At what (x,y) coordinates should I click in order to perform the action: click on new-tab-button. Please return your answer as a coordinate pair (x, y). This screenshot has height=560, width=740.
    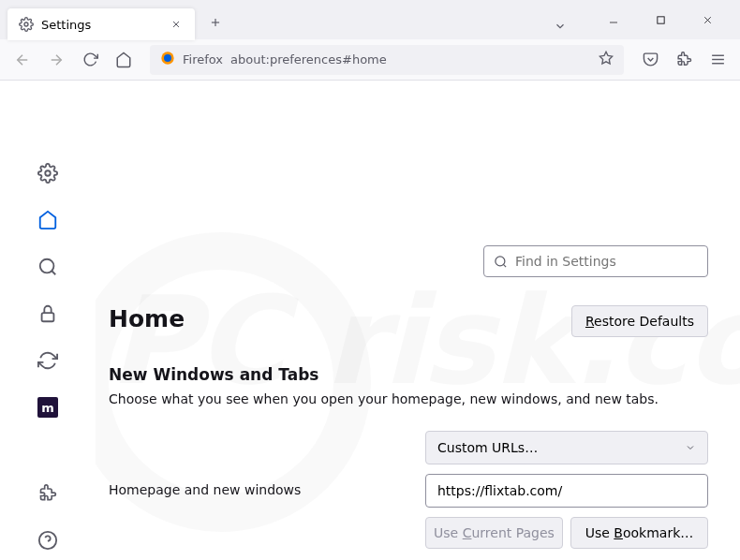
    Looking at the image, I should click on (215, 22).